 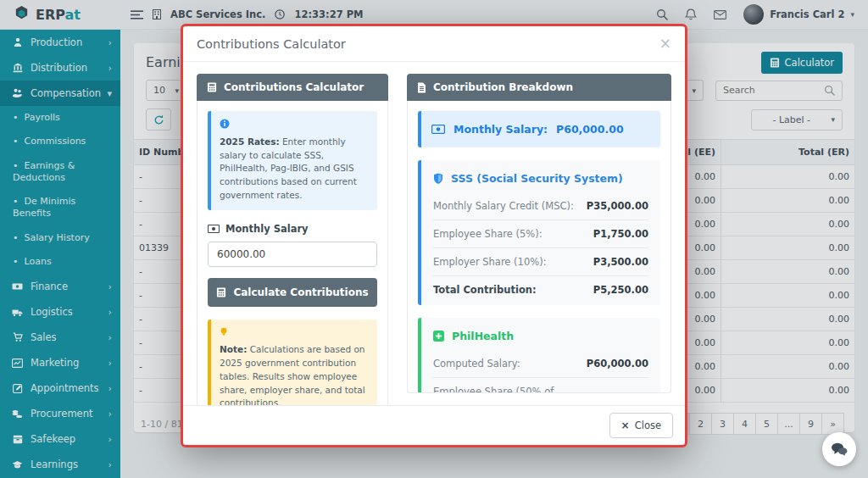 I want to click on breakdown-row: Computed Salary:P60,000.00, so click(x=541, y=364).